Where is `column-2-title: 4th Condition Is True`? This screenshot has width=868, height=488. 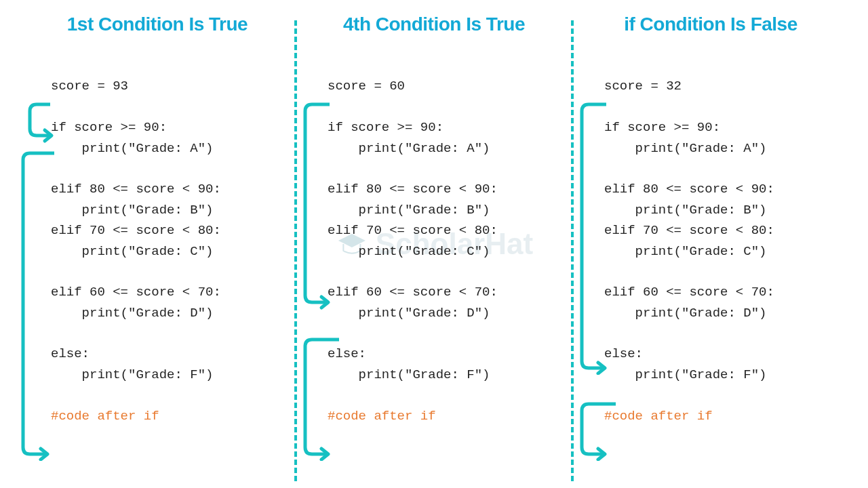
column-2-title: 4th Condition Is True is located at coordinates (434, 24).